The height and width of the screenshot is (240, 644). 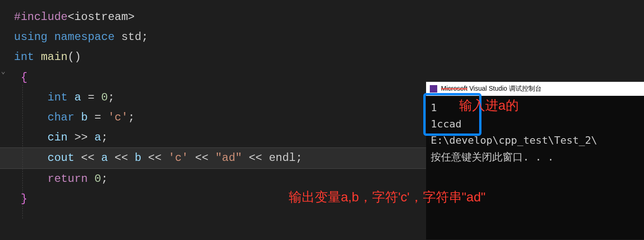 What do you see at coordinates (84, 37) in the screenshot?
I see `keyword-token: namespace` at bounding box center [84, 37].